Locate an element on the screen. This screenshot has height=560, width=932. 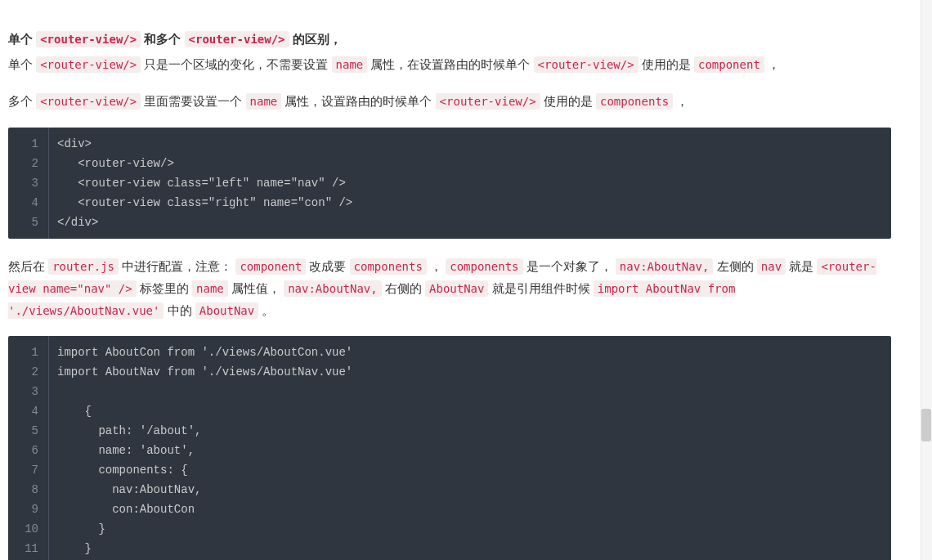
text: 标签里的 is located at coordinates (166, 288).